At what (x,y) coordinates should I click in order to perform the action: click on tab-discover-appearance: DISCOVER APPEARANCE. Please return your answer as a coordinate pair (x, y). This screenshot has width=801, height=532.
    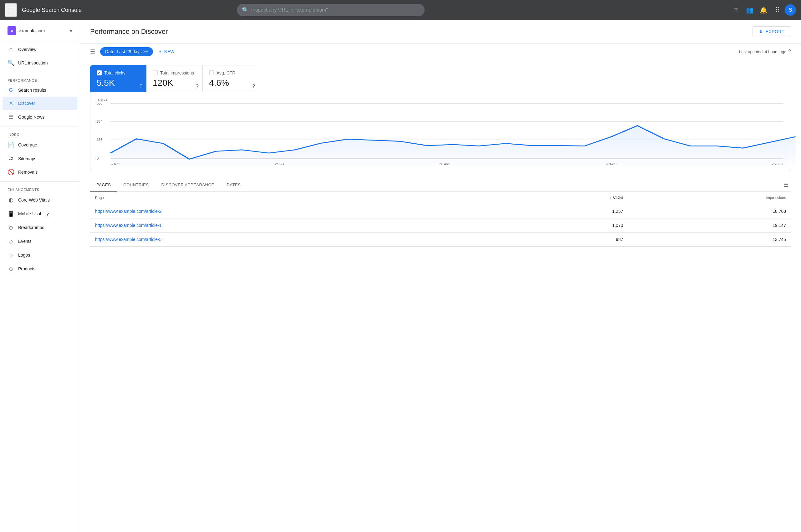
    Looking at the image, I should click on (188, 185).